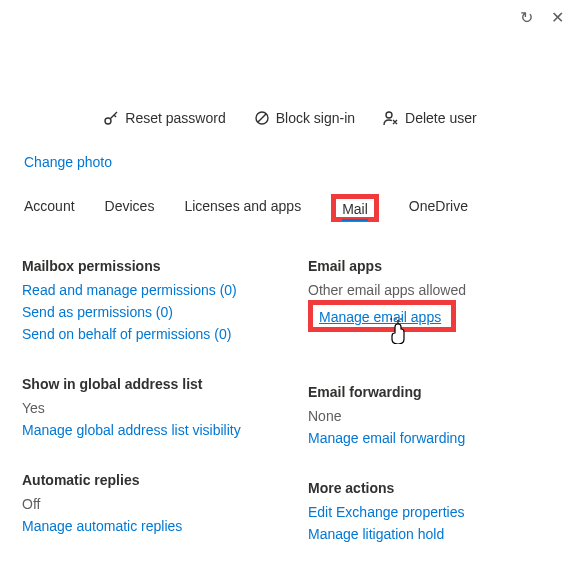 The image size is (580, 580). What do you see at coordinates (434, 534) in the screenshot?
I see `manage-litigation-link: Manage litigation hold` at bounding box center [434, 534].